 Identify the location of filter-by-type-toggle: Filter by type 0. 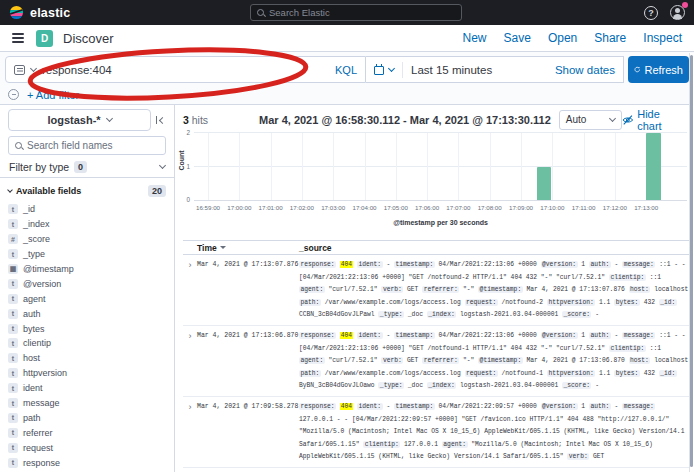
(87, 168).